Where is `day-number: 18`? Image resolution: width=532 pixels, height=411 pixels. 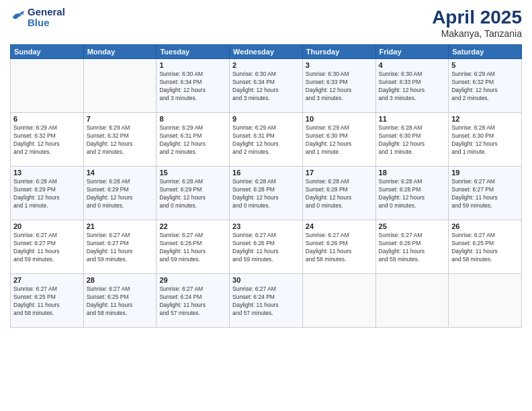
day-number: 18 is located at coordinates (412, 173).